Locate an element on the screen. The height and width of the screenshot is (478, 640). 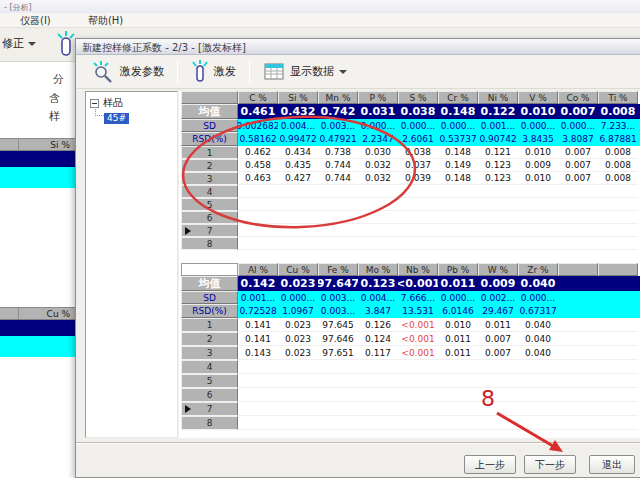
data-cell: 0.141 is located at coordinates (258, 325).